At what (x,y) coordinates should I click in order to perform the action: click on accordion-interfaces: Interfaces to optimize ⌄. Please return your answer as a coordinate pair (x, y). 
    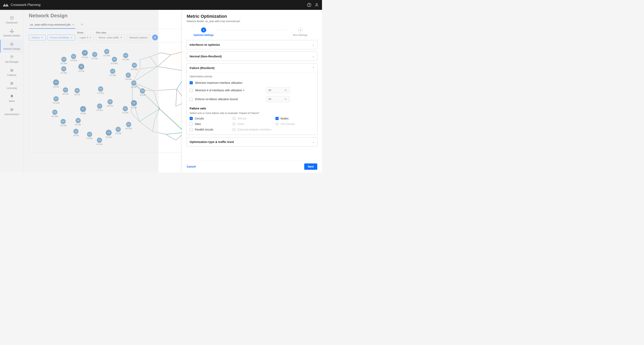
    Looking at the image, I should click on (252, 44).